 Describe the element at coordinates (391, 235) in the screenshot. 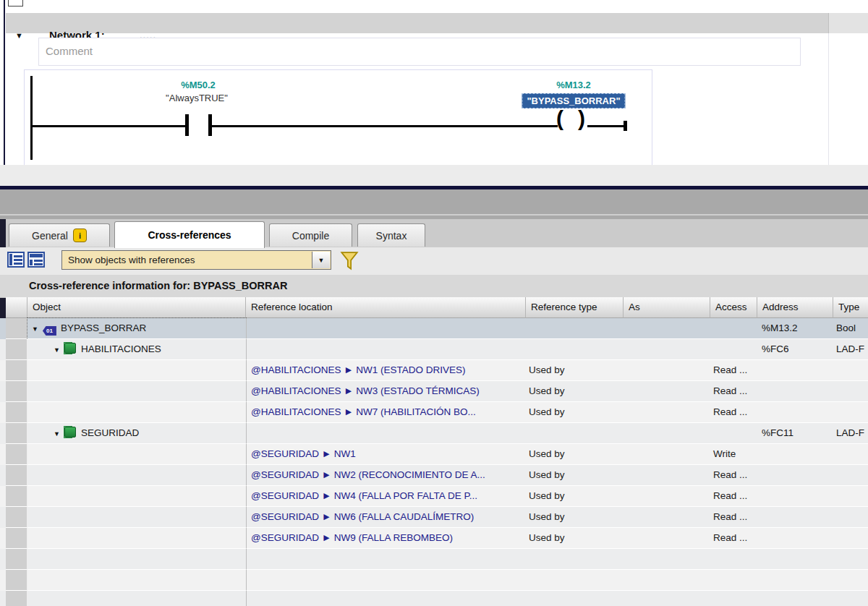

I see `tab-syntax: Syntax` at that location.